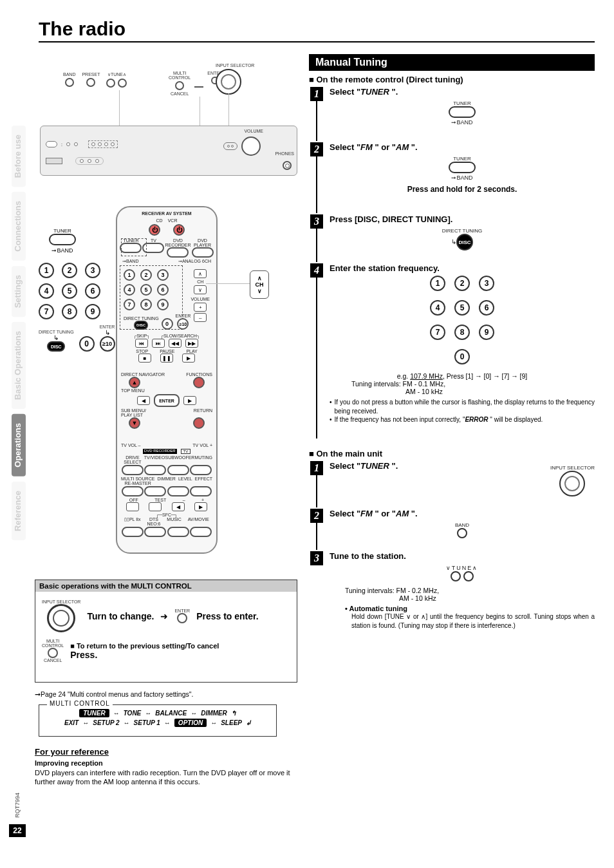  What do you see at coordinates (46, 291) in the screenshot?
I see `key-4: 4` at bounding box center [46, 291].